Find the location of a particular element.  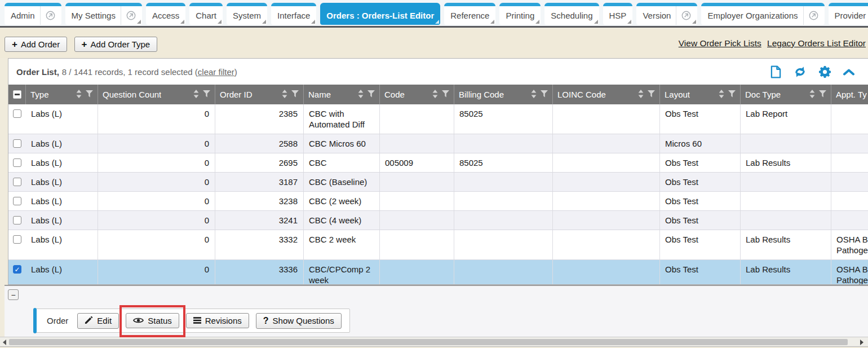

tab-admin: Admin is located at coordinates (33, 14).